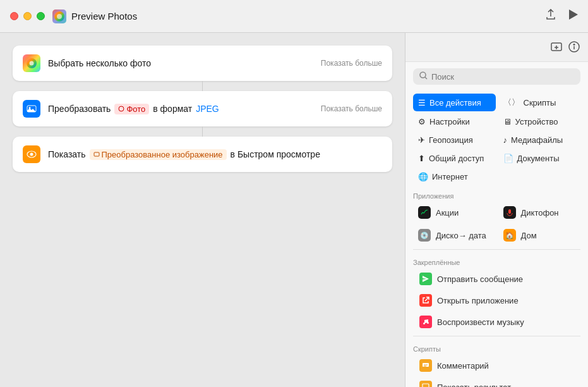  What do you see at coordinates (40, 16) in the screenshot?
I see `maximize-button` at bounding box center [40, 16].